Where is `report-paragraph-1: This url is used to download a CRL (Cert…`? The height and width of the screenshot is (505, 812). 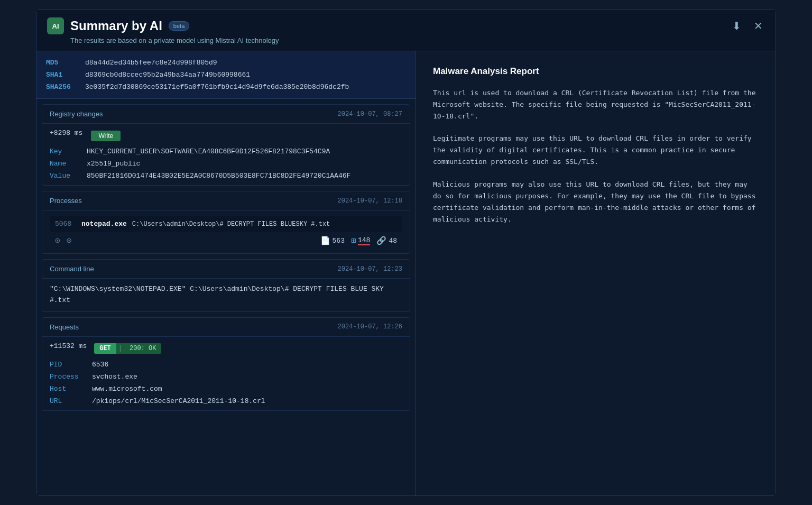
report-paragraph-1: This url is used to download a CRL (Cert… is located at coordinates (596, 105).